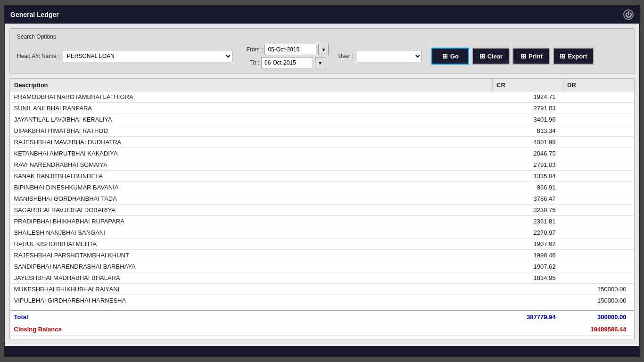  Describe the element at coordinates (255, 63) in the screenshot. I see `to-label: To :` at that location.